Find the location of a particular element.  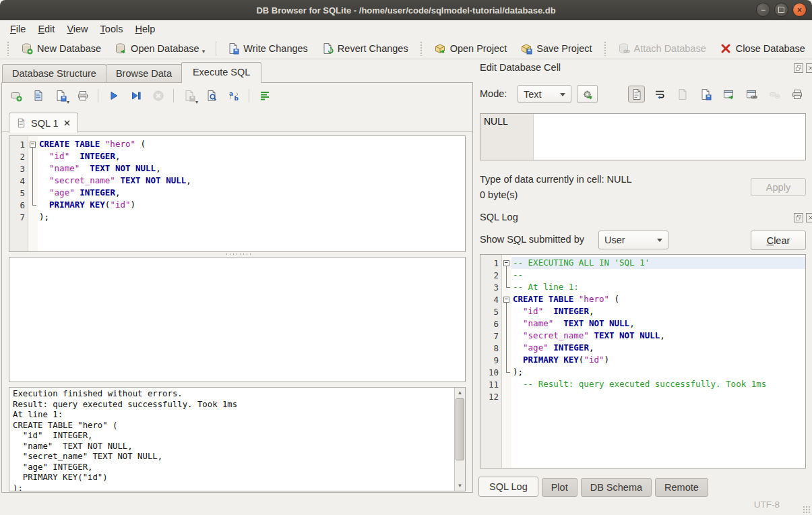

execute-current-line-button is located at coordinates (136, 96).